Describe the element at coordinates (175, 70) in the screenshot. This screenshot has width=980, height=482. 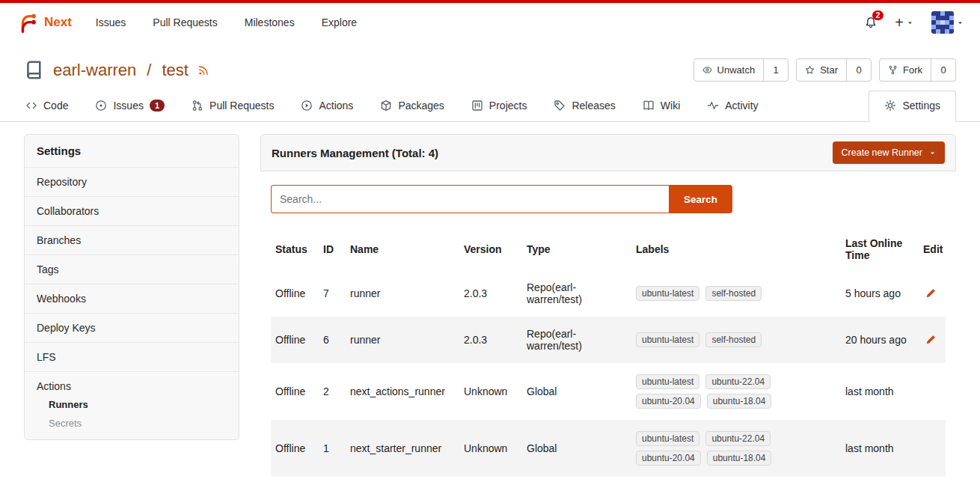
I see `repo-name-link: test` at that location.